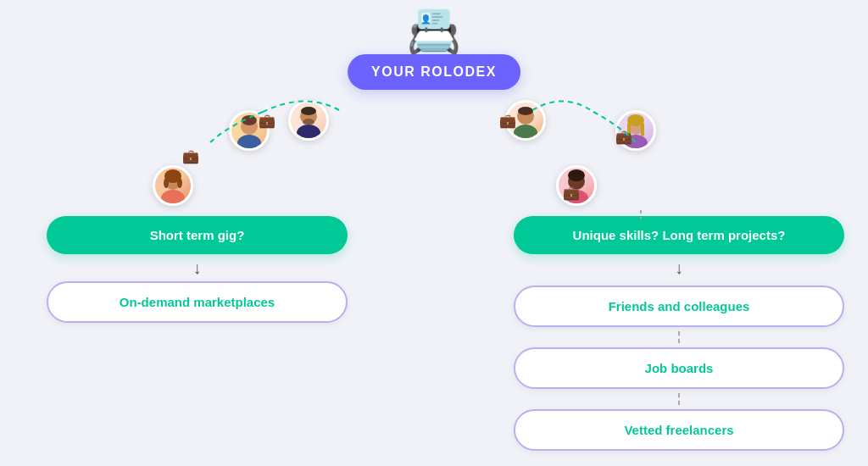 The image size is (868, 466). What do you see at coordinates (197, 269) in the screenshot?
I see `left-column: Short term gig? ↓ On-demand marketplaces` at bounding box center [197, 269].